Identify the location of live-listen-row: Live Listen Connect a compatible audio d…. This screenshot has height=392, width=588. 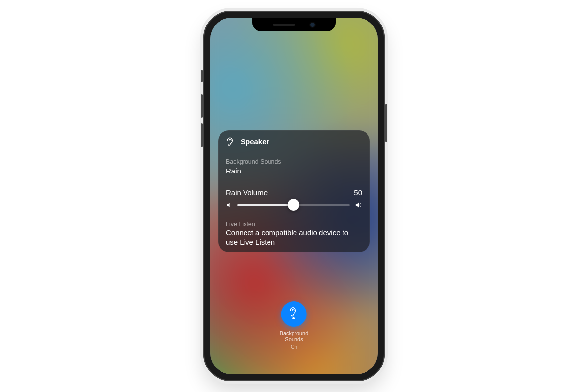
(294, 234).